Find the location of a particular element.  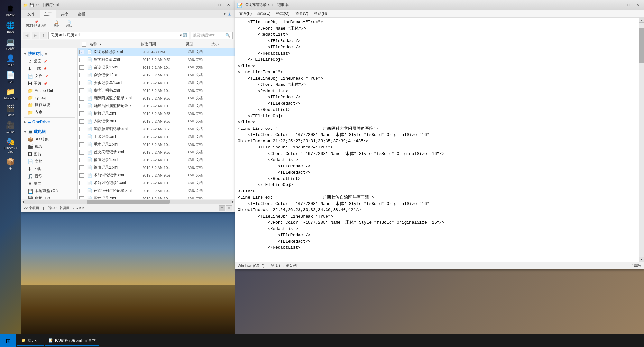

sidebar-item-music: 🎵 音乐 is located at coordinates (49, 176).